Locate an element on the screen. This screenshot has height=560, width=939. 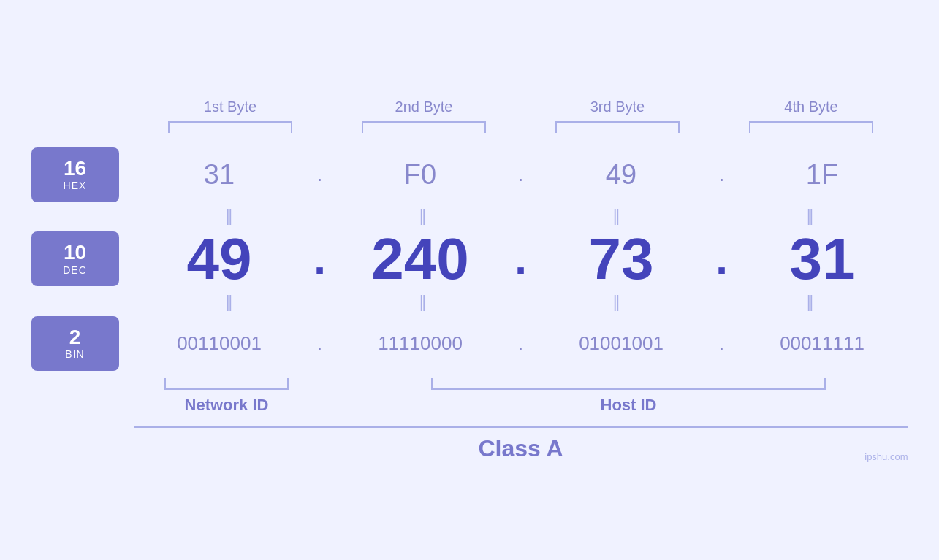
bottom-area: Network ID Host ID is located at coordinates (521, 396).